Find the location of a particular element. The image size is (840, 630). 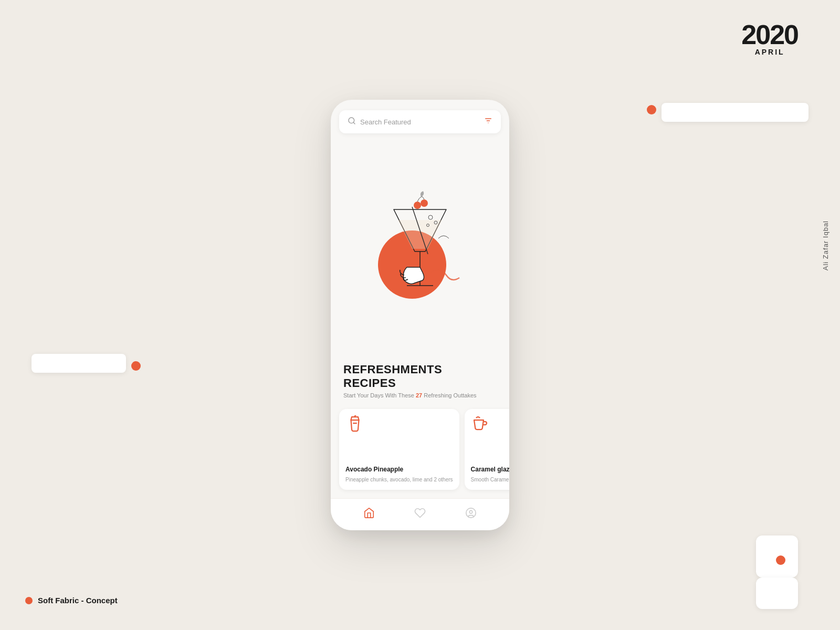

subtitle-prefix: Start Your Days With These is located at coordinates (380, 395).